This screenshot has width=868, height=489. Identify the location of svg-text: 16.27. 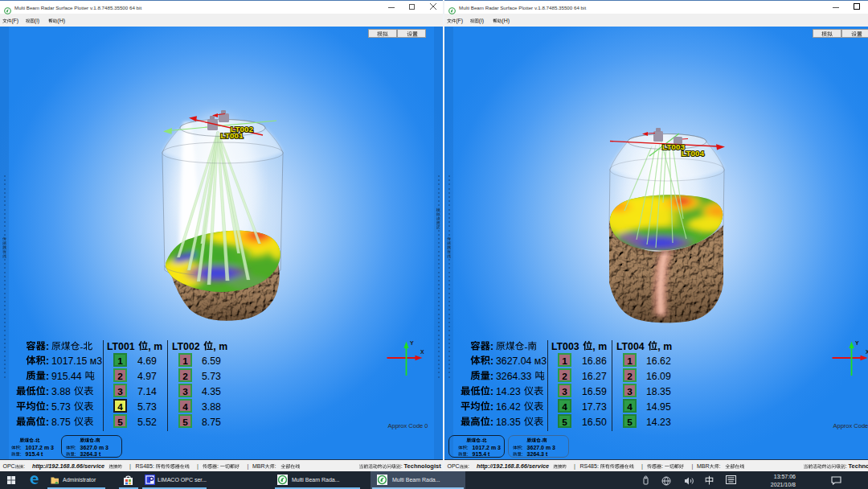
(595, 376).